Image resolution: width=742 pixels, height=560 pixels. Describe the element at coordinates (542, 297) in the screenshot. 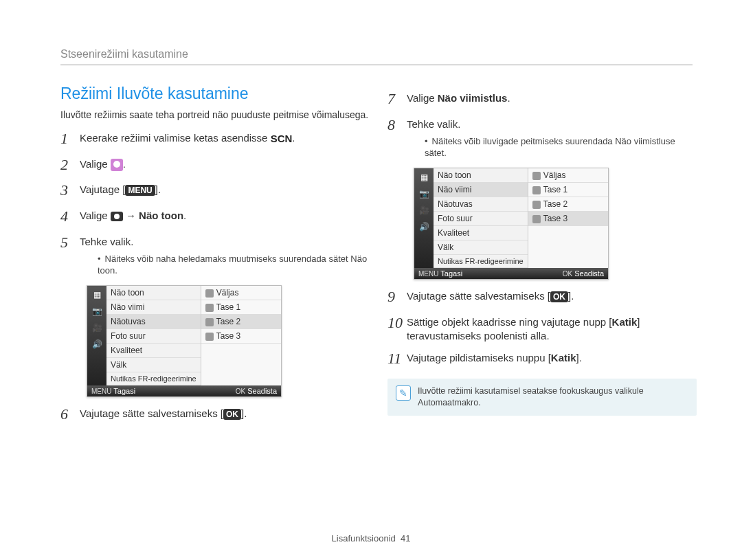

I see `step-9: 9 Vajutage sätte salvestamiseks [OK].` at that location.